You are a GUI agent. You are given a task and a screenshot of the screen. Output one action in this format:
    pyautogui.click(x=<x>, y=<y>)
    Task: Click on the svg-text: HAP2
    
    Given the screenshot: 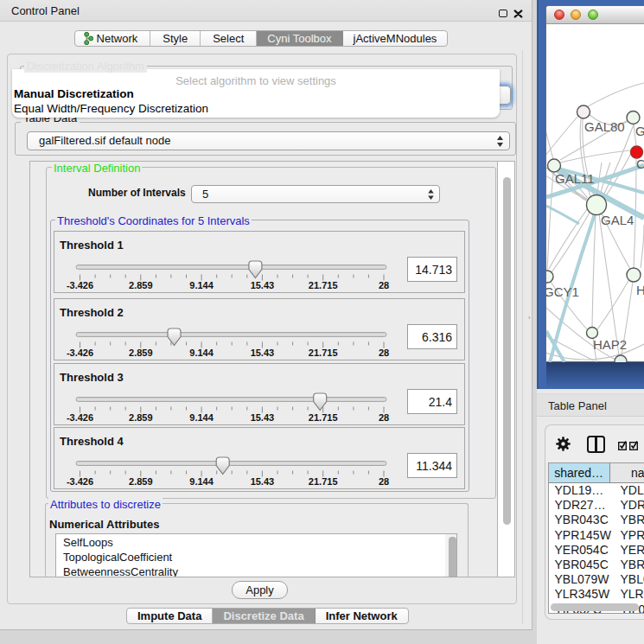 What is the action you would take?
    pyautogui.click(x=610, y=344)
    